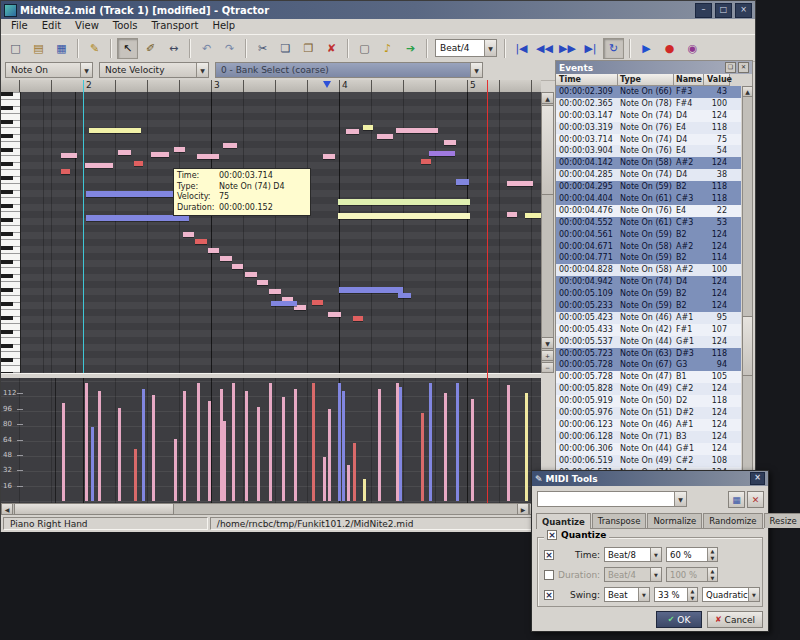 The image size is (800, 640). What do you see at coordinates (548, 356) in the screenshot?
I see `zoom-in-button: +` at bounding box center [548, 356].